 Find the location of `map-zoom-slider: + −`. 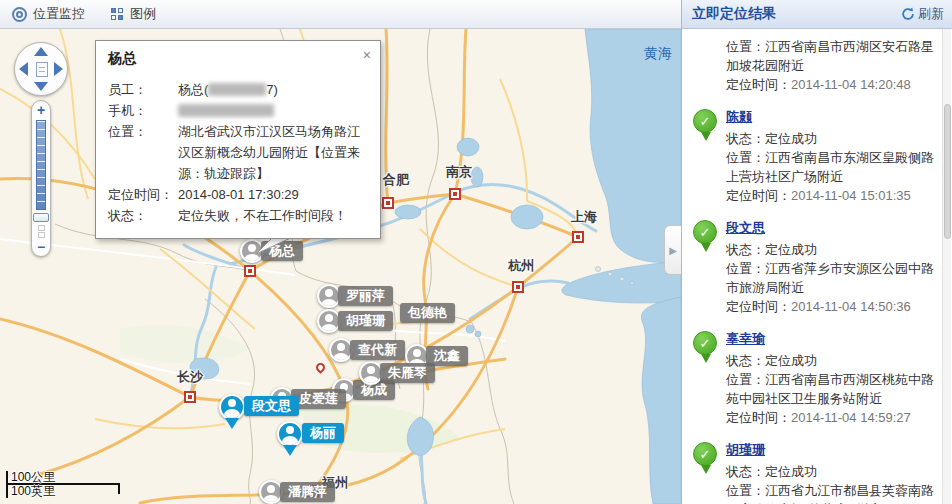

map-zoom-slider: + − is located at coordinates (41, 178).